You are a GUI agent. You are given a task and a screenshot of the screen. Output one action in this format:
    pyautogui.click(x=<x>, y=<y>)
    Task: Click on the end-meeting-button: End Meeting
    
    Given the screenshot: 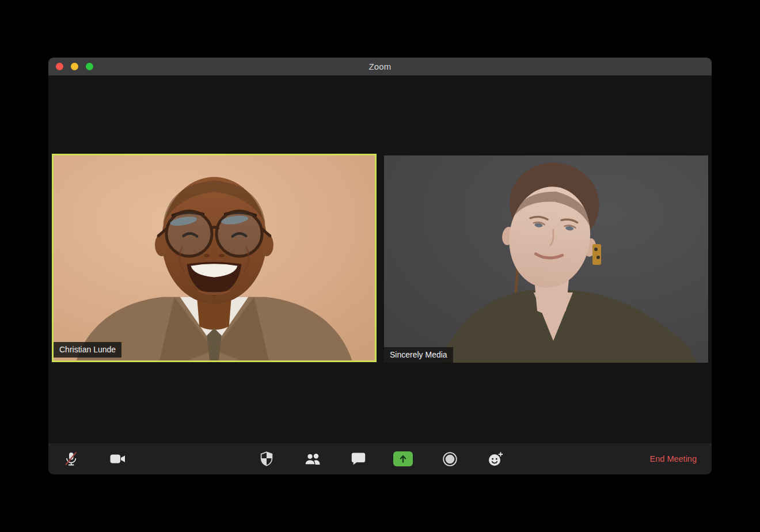 What is the action you would take?
    pyautogui.click(x=674, y=459)
    